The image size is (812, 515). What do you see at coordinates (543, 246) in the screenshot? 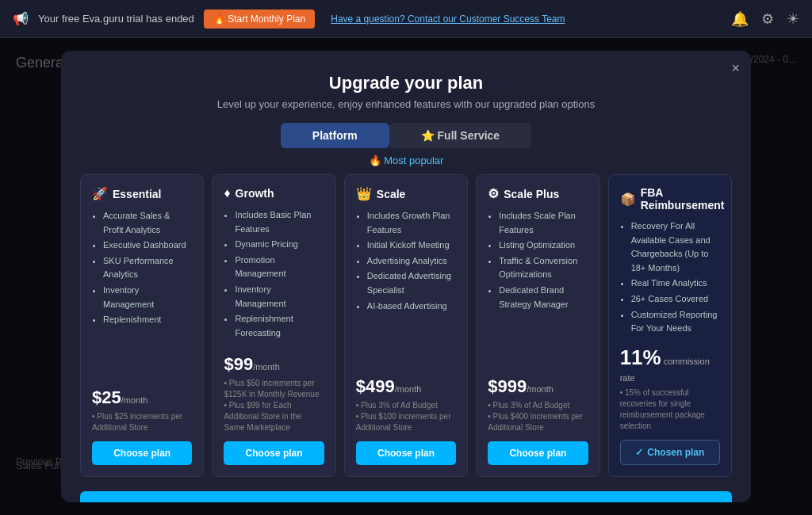
I see `feature-item: Listing Optimization` at bounding box center [543, 246].